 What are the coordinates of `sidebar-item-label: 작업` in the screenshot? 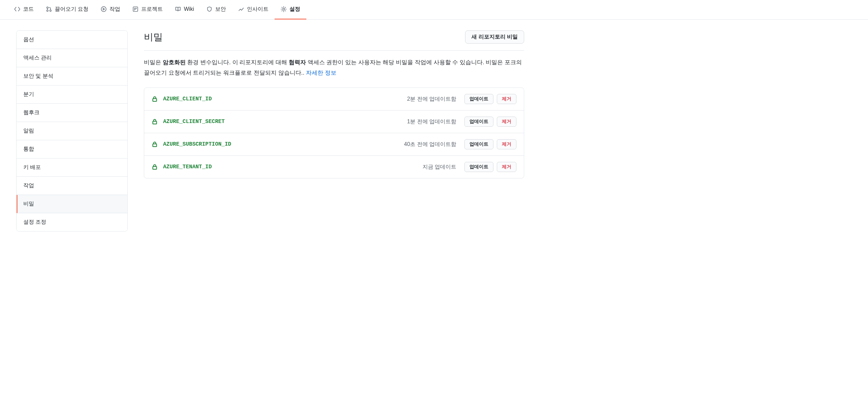 It's located at (29, 185).